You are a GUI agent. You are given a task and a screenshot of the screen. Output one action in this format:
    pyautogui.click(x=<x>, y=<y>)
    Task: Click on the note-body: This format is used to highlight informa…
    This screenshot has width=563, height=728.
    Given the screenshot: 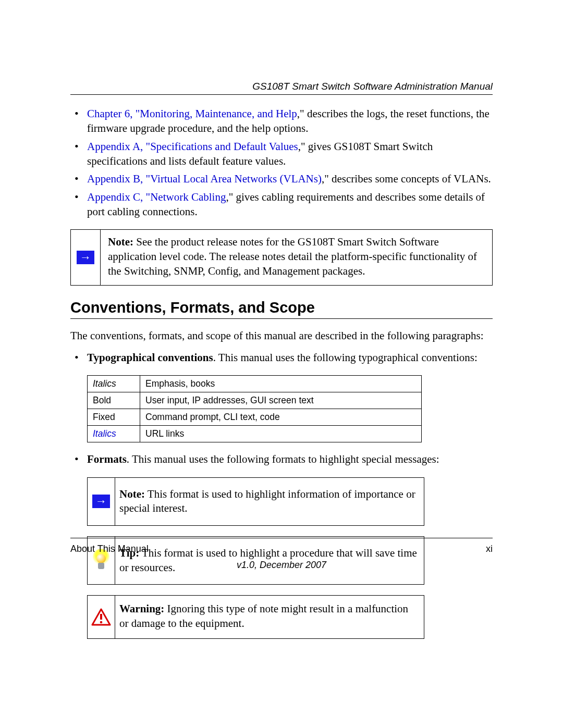 What is the action you would take?
    pyautogui.click(x=267, y=501)
    